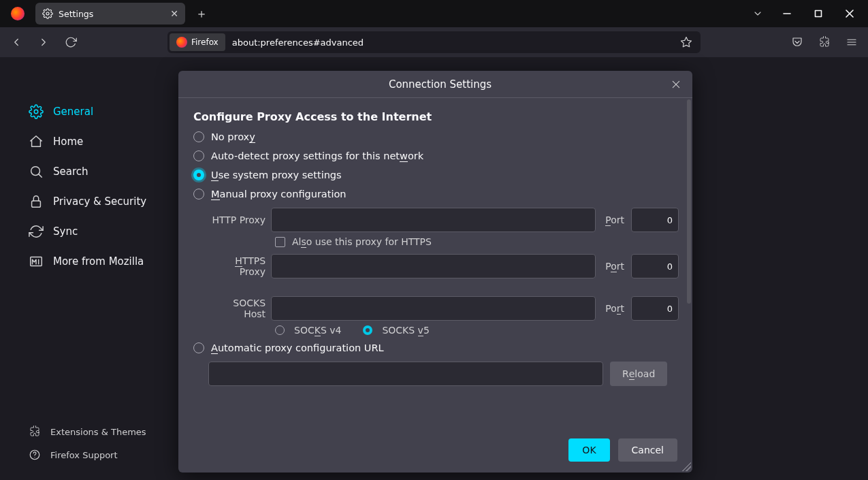 This screenshot has height=480, width=868. I want to click on socks4-label: SOCKS v4, so click(317, 330).